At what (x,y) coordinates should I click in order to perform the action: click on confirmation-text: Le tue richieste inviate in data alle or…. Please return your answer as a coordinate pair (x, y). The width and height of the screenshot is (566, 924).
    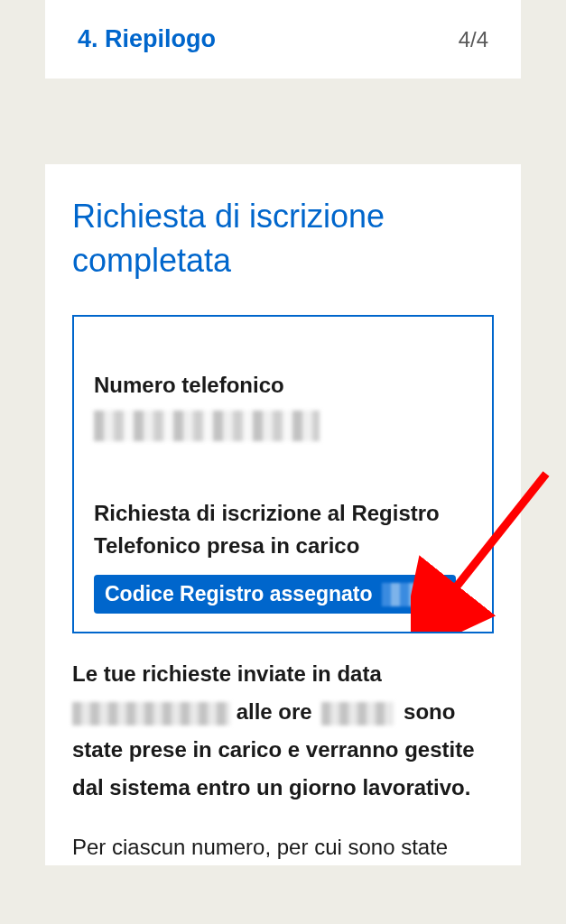
    Looking at the image, I should click on (283, 731).